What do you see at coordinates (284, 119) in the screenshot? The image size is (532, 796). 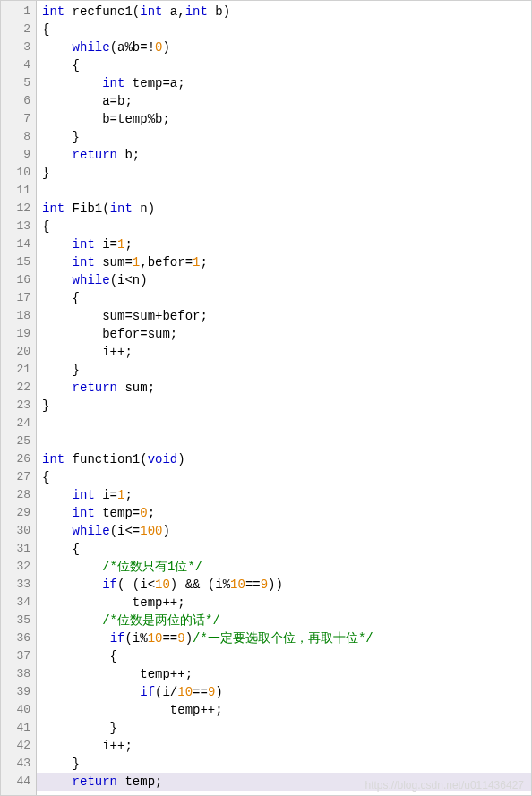 I see `code-line: b=temp%b;` at bounding box center [284, 119].